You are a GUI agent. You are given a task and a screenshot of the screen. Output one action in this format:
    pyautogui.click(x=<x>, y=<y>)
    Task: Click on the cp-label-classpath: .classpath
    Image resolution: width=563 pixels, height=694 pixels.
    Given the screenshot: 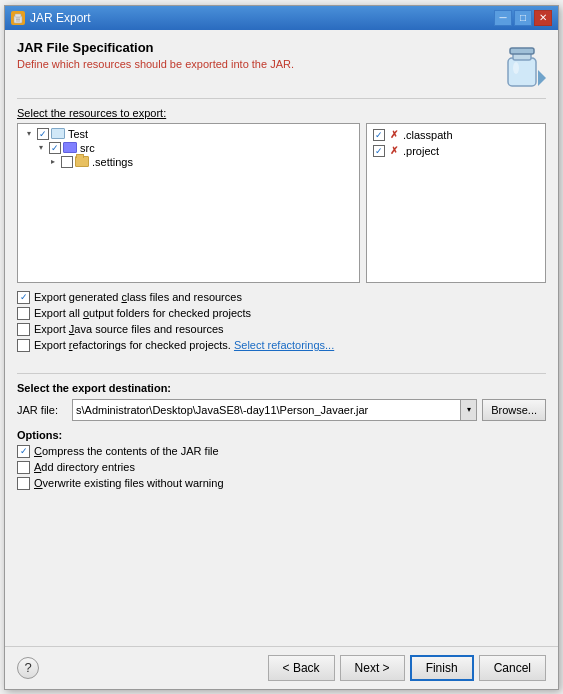 What is the action you would take?
    pyautogui.click(x=428, y=135)
    